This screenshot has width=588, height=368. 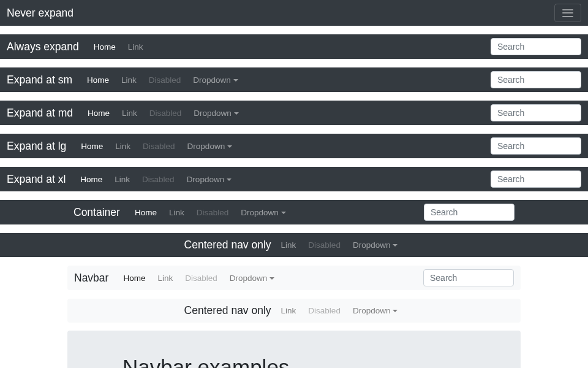 What do you see at coordinates (40, 113) in the screenshot?
I see `brand: Expand at md` at bounding box center [40, 113].